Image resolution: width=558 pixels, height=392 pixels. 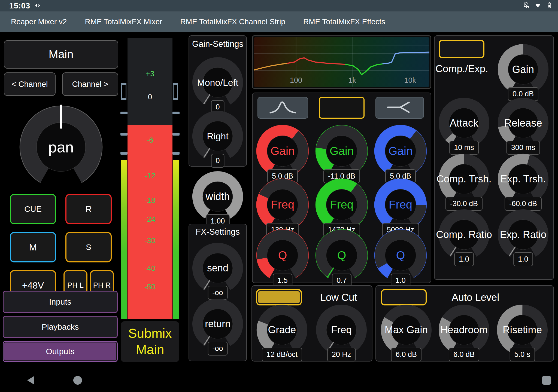 I want to click on android-recents-button, so click(x=547, y=380).